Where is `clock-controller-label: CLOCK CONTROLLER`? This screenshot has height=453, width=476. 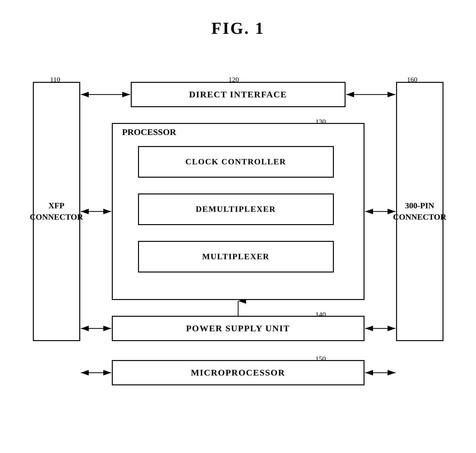
clock-controller-label: CLOCK CONTROLLER is located at coordinates (236, 162).